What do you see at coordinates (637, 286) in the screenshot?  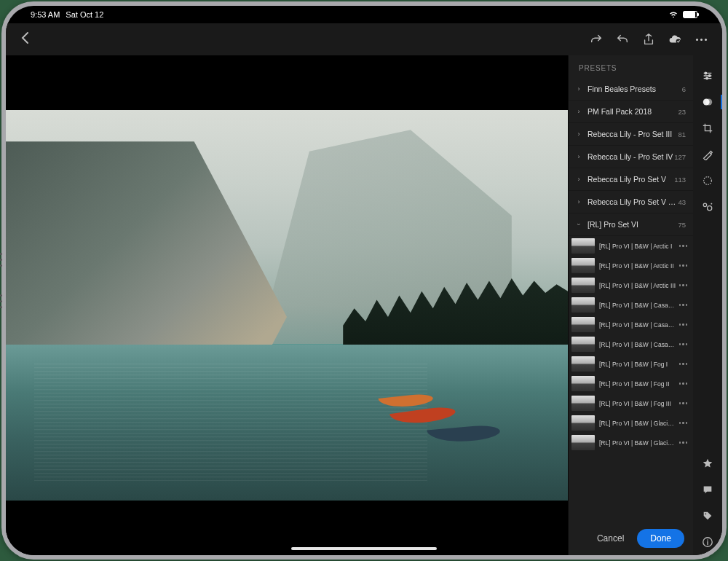 I see `preset-name: [RL] Pro VI | B&W | Arctic III` at bounding box center [637, 286].